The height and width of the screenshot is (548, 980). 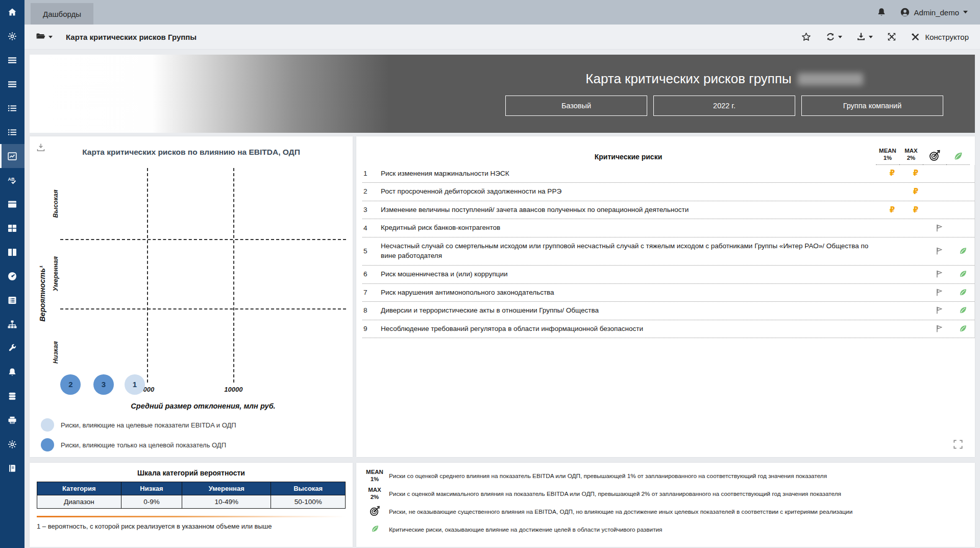 I want to click on notifications-bell-icon, so click(x=881, y=12).